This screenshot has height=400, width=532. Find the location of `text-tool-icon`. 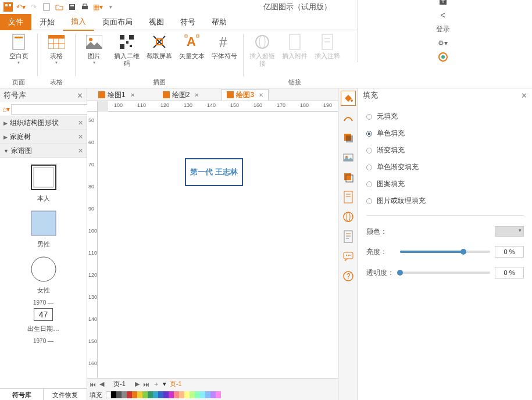

text-tool-icon is located at coordinates (348, 237).